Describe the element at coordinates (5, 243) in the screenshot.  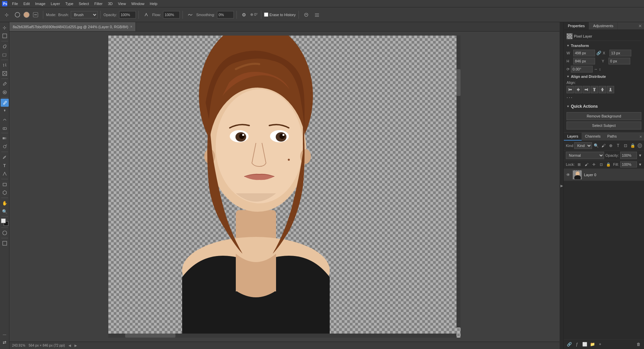
I see `tool-screen-mode` at that location.